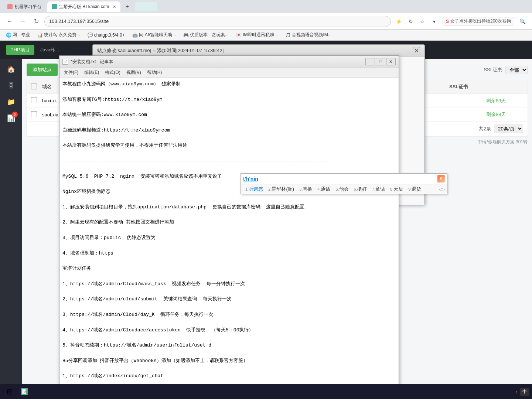 The height and width of the screenshot is (399, 532). I want to click on ssl-dropdown: 全部, so click(516, 70).